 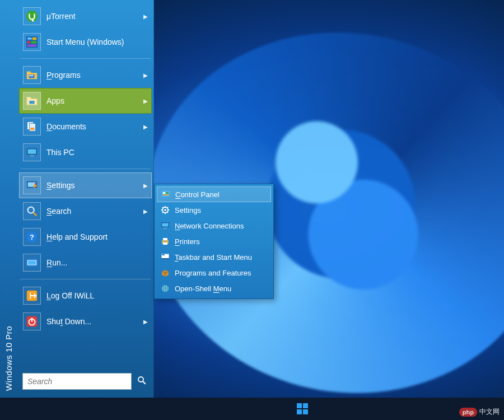 What do you see at coordinates (209, 226) in the screenshot?
I see `submenu-item-label: Network Connections` at bounding box center [209, 226].